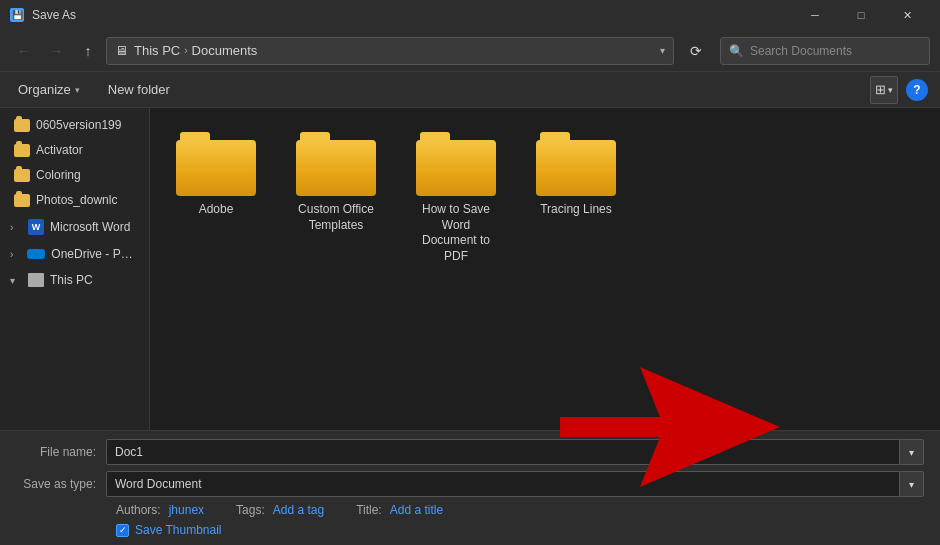 The height and width of the screenshot is (545, 940). I want to click on save-as-type-input, so click(503, 484).